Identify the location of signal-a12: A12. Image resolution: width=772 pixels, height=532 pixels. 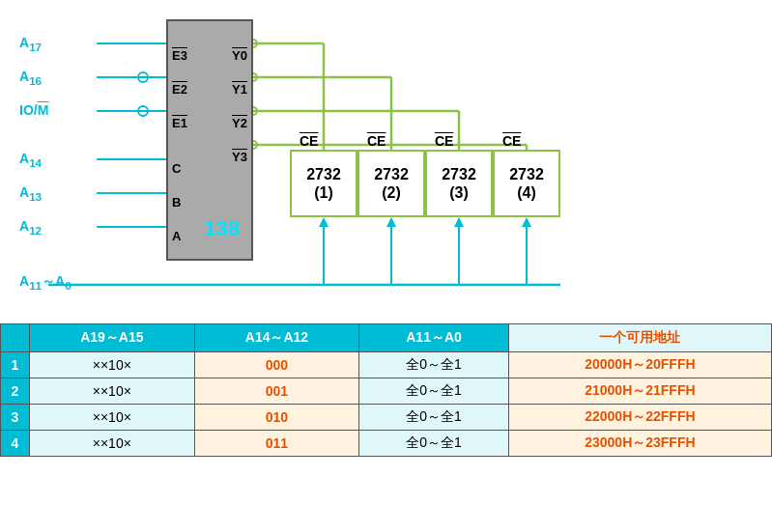
(31, 228).